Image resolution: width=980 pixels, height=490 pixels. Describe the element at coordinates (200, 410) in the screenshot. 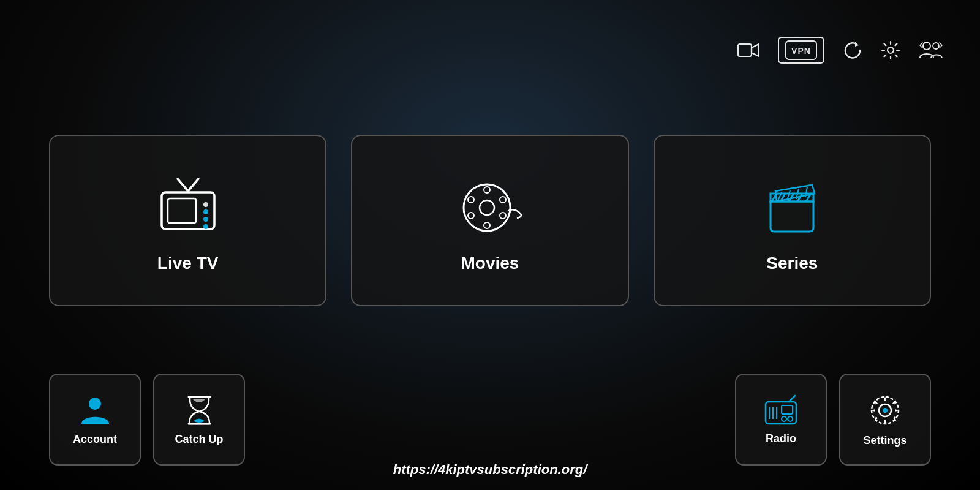

I see `catch-up-icon` at that location.